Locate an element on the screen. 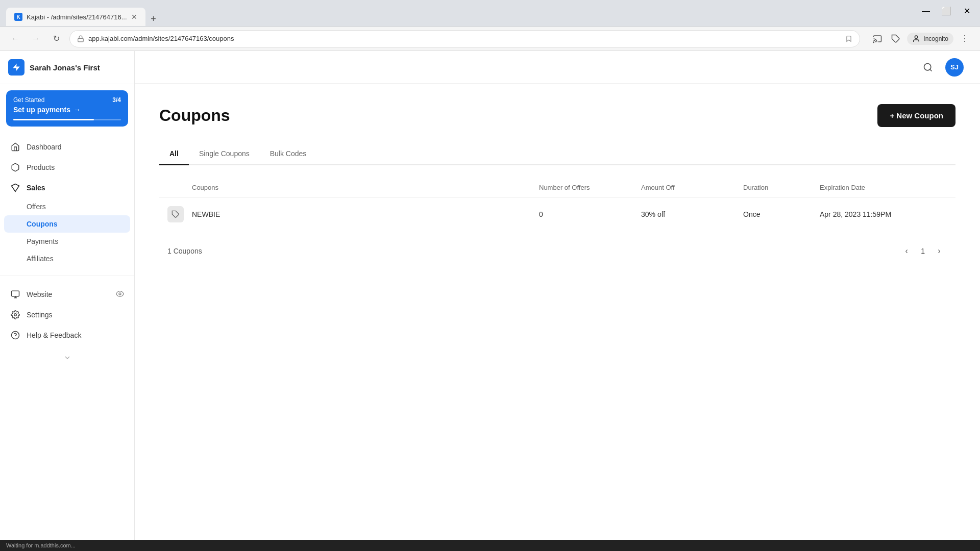 The image size is (980, 551). page-header: Coupons + New Coupon is located at coordinates (557, 115).